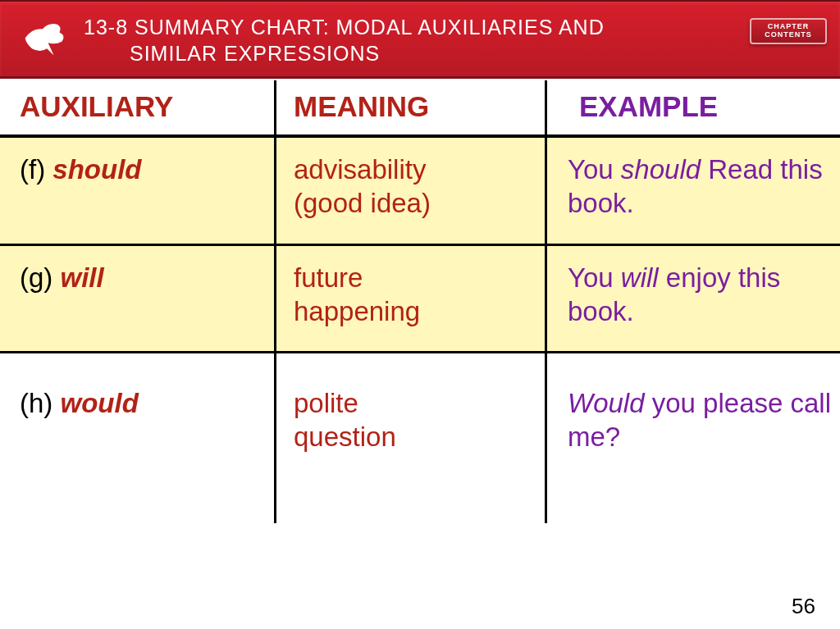 This screenshot has width=840, height=629. I want to click on page-number: 56, so click(804, 607).